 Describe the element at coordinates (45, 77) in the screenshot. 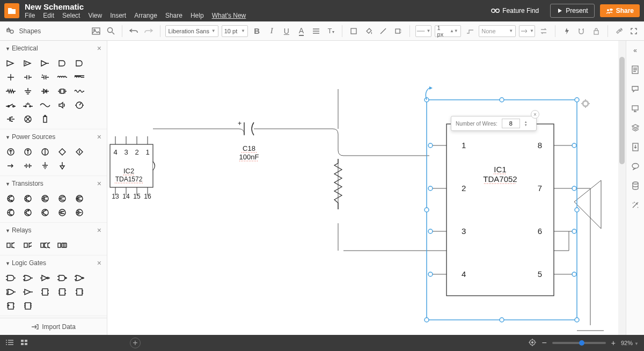

I see `shape-cap-pol` at that location.